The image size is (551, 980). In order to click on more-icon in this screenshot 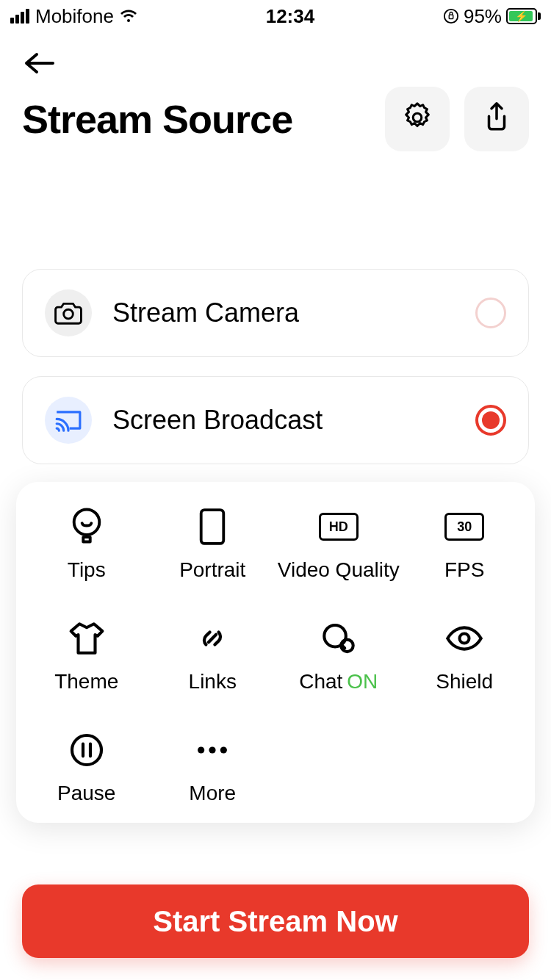, I will do `click(212, 750)`.